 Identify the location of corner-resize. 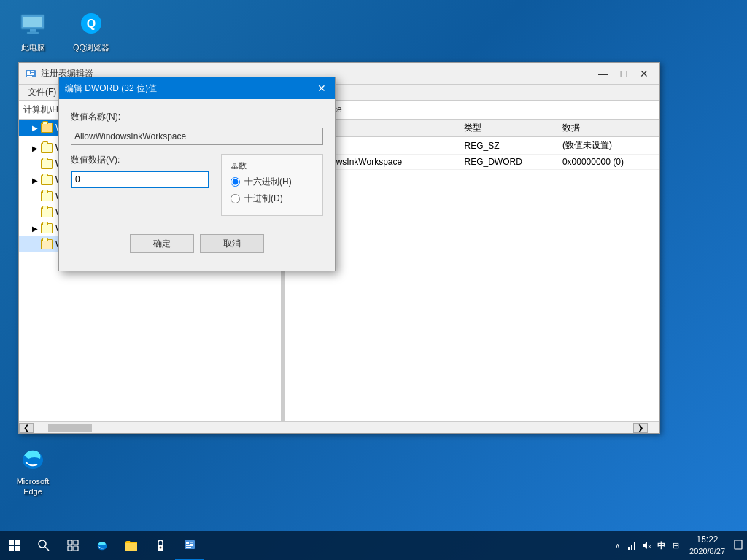
(654, 428).